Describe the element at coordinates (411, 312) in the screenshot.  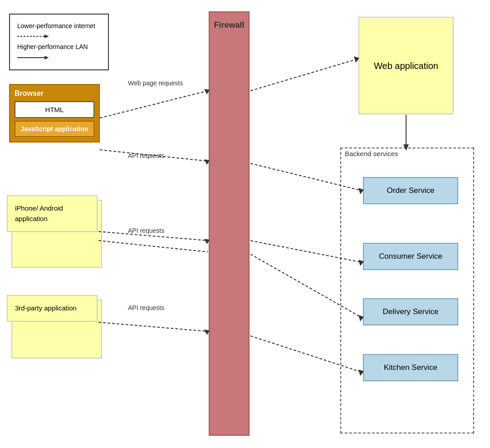
I see `delivery-service-box: Delivery Service` at that location.